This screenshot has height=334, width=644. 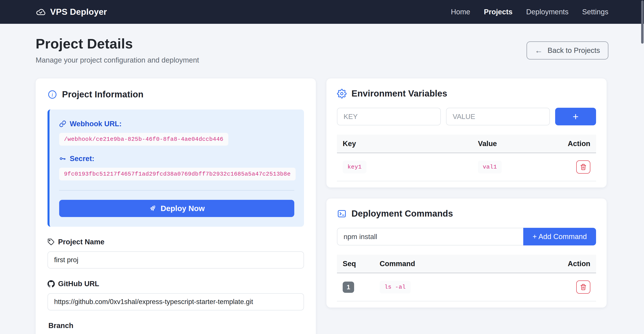 What do you see at coordinates (579, 144) in the screenshot?
I see `env-header-action: Action` at bounding box center [579, 144].